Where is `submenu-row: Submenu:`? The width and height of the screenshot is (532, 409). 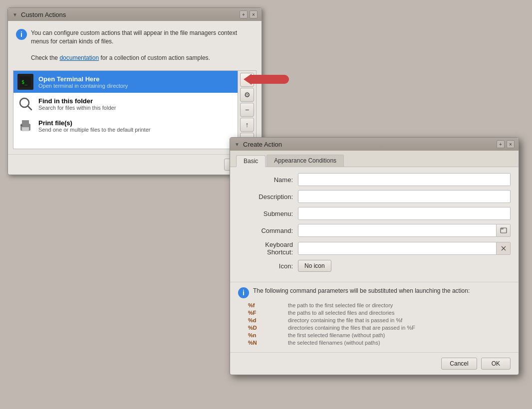
submenu-row: Submenu: is located at coordinates (374, 213).